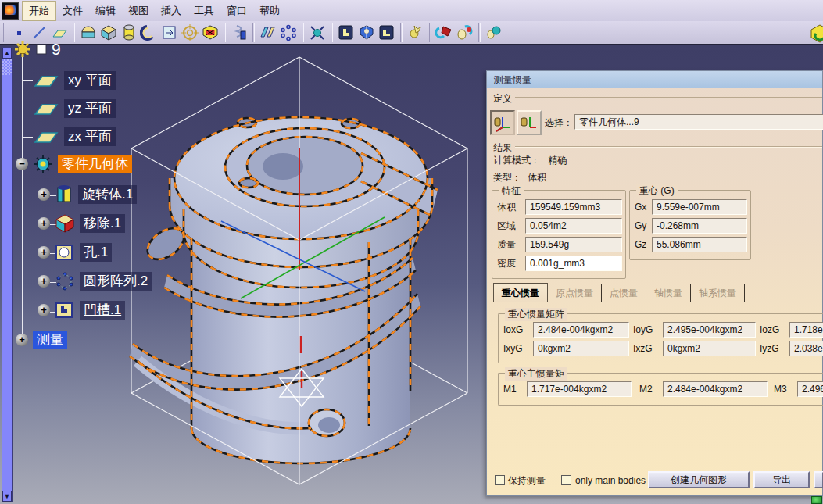 This screenshot has width=823, height=504. Describe the element at coordinates (46, 137) in the screenshot. I see `plane-icon` at that location.